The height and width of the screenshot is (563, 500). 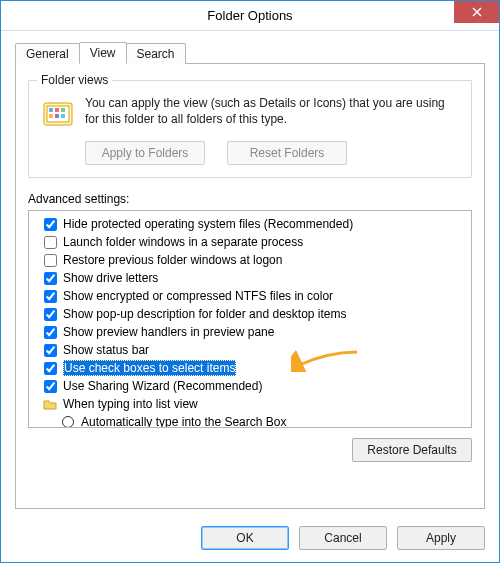 I want to click on advanced-item: Show preview handlers in preview pane, so click(x=250, y=332).